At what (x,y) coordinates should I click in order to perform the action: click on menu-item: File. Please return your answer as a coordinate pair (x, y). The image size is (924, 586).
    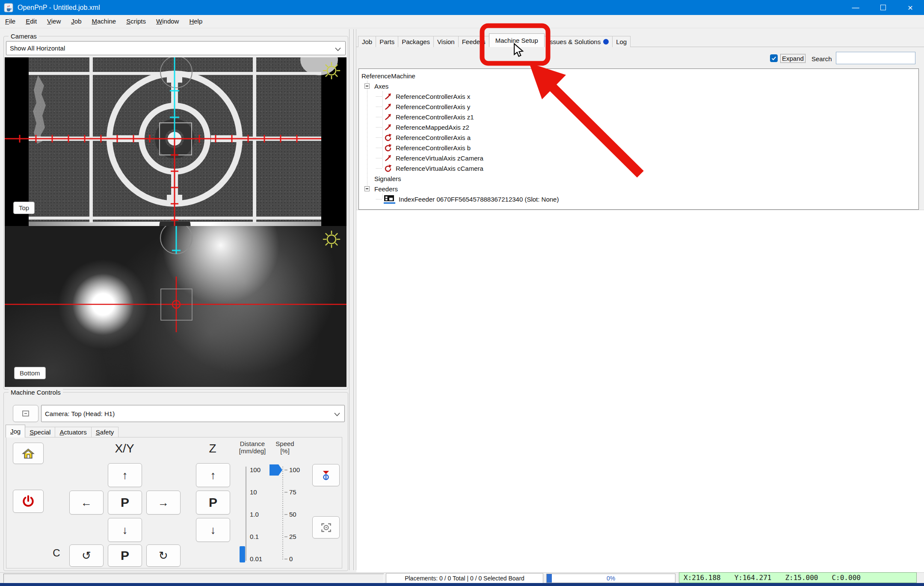
    Looking at the image, I should click on (10, 21).